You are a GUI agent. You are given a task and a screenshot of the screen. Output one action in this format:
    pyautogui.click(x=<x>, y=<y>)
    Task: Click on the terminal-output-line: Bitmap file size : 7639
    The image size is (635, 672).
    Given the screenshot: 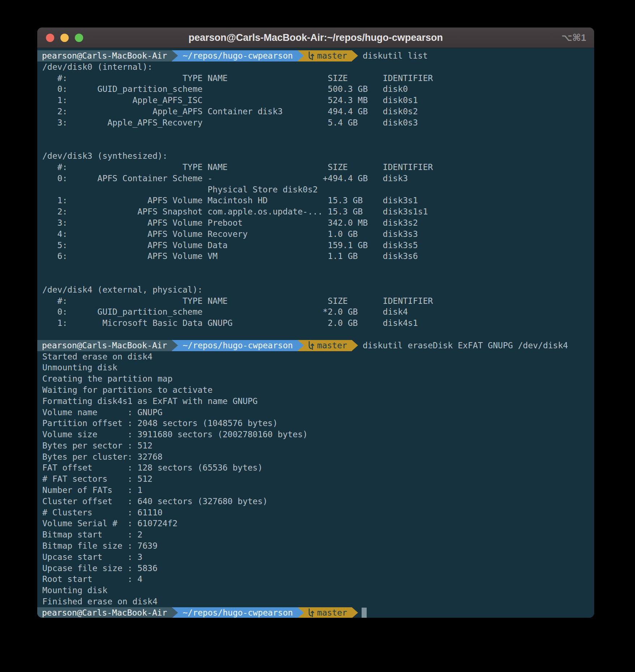 What is the action you would take?
    pyautogui.click(x=316, y=546)
    